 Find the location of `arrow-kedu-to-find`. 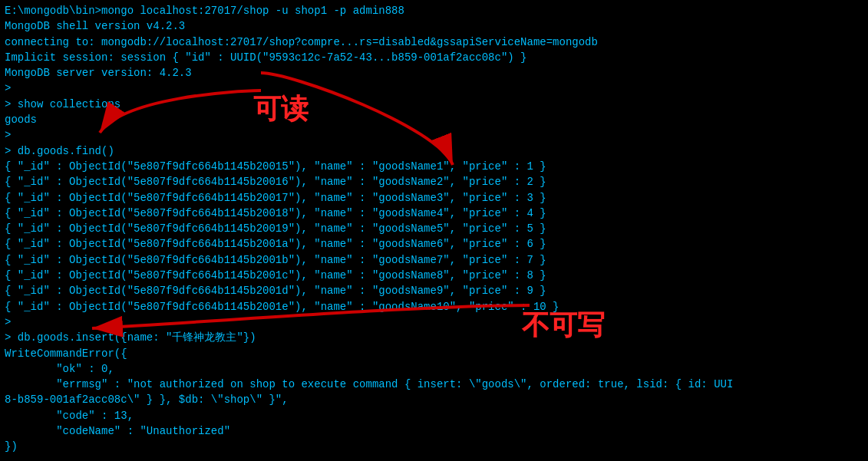

arrow-kedu-to-find is located at coordinates (342, 123).